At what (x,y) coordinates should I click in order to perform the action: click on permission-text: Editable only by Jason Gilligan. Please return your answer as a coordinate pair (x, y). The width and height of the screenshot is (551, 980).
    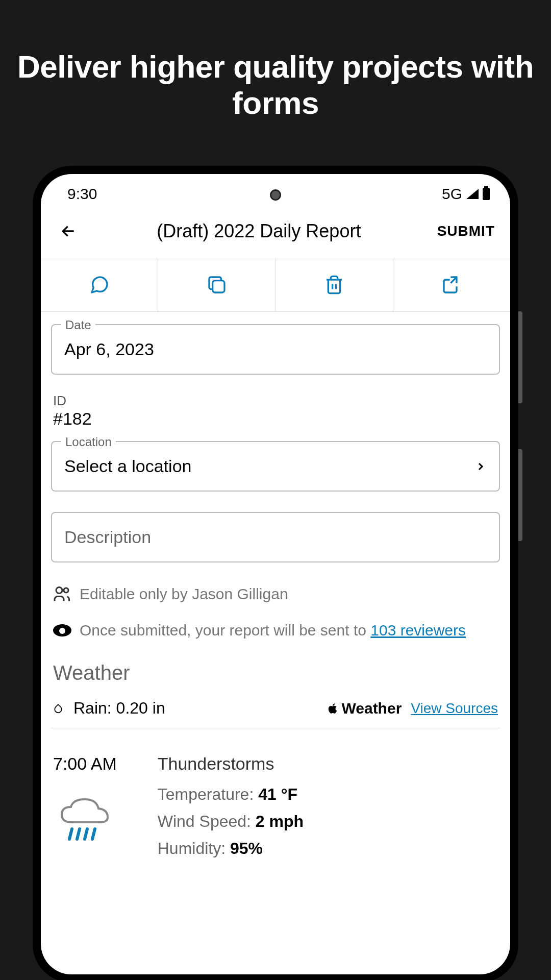
    Looking at the image, I should click on (184, 594).